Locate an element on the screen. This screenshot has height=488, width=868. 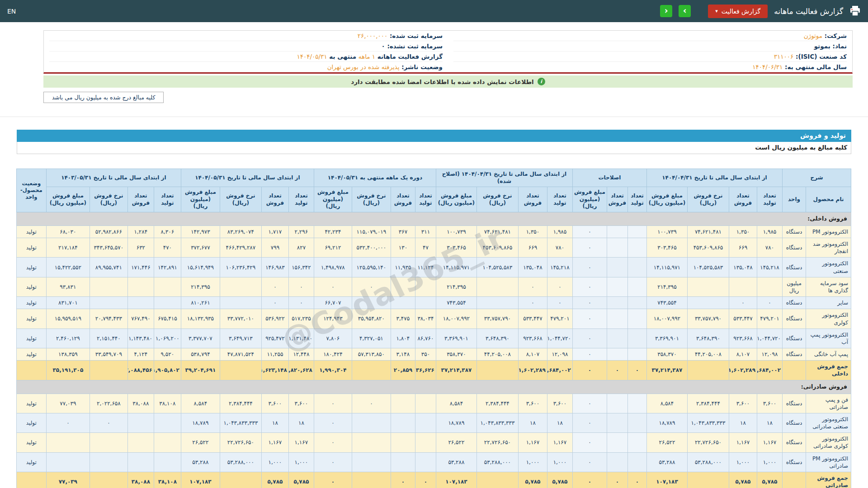
table-cell: ۳۰۳,۴۶۵ is located at coordinates (456, 248).